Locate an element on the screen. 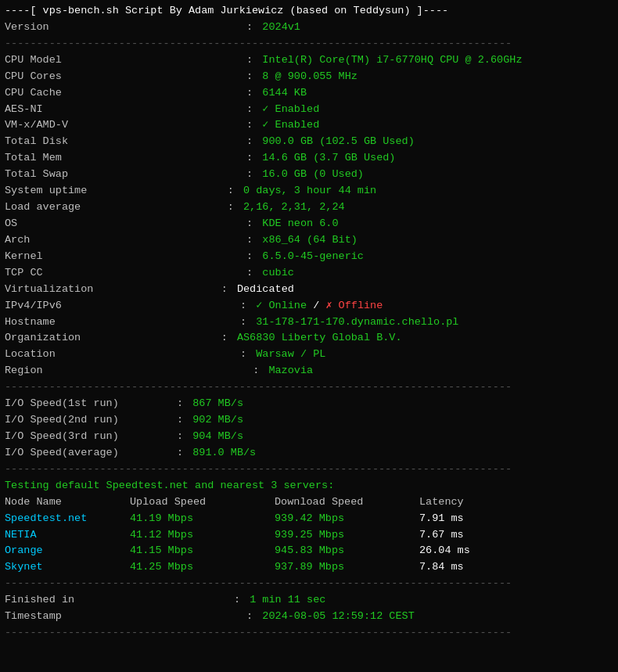  io-run3-line: I/O Speed(3rd run) : 904 MB/s is located at coordinates (309, 437).